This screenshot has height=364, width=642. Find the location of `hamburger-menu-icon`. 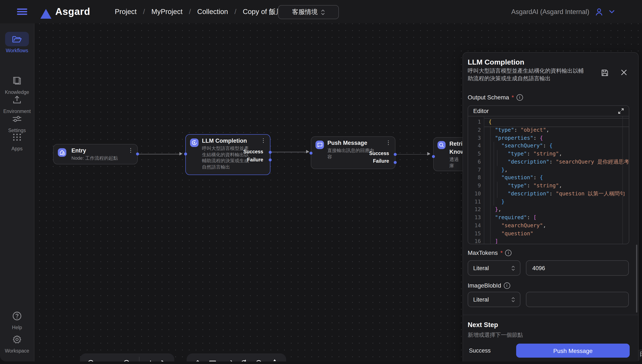

hamburger-menu-icon is located at coordinates (22, 12).